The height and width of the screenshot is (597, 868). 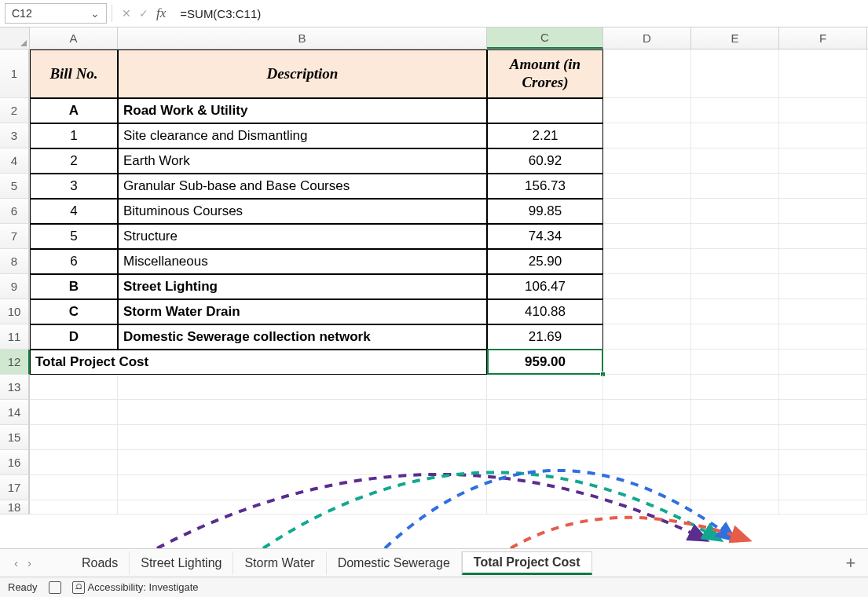 What do you see at coordinates (74, 287) in the screenshot?
I see `cell-billno: B` at bounding box center [74, 287].